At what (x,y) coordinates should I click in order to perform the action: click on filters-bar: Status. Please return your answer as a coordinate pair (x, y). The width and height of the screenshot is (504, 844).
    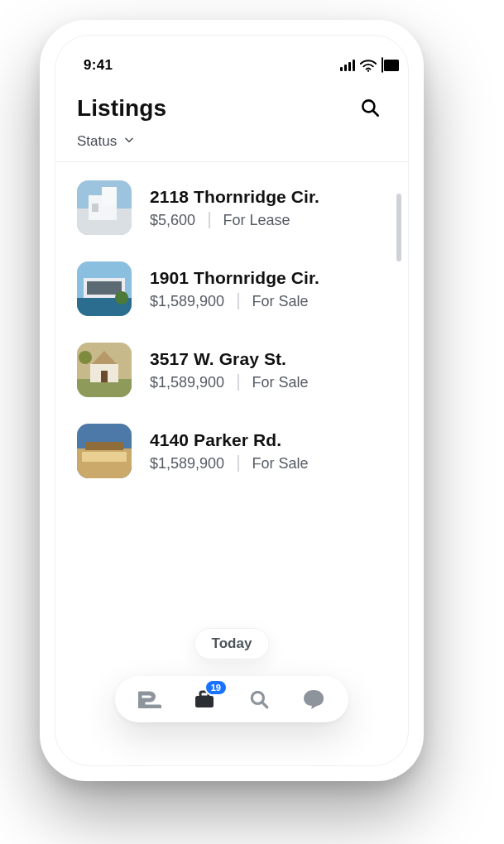
    Looking at the image, I should click on (232, 144).